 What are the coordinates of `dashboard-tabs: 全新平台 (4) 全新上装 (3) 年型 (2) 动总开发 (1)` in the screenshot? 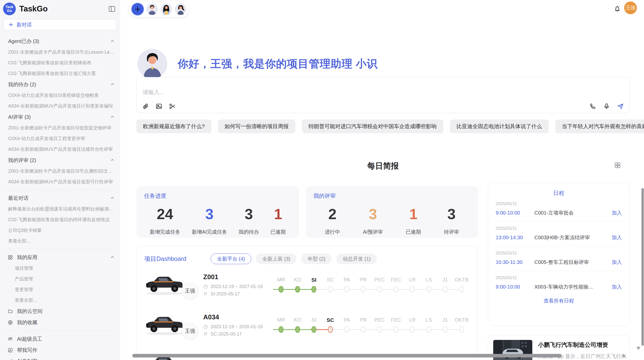 It's located at (294, 259).